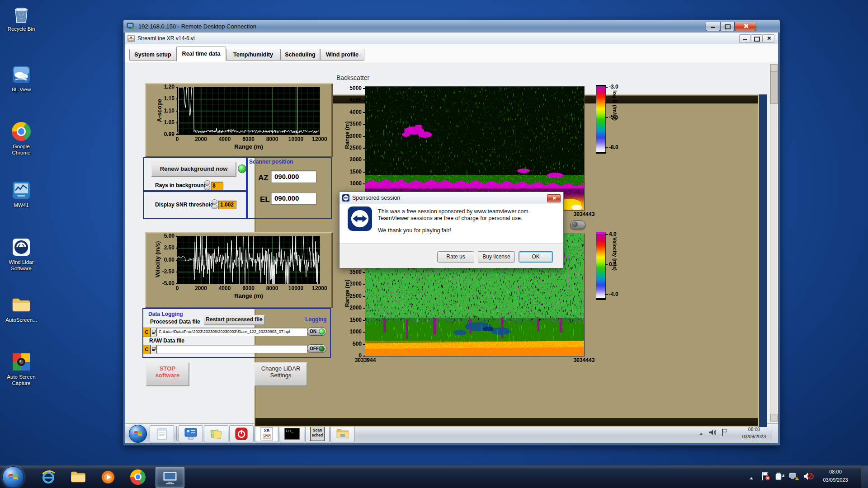 This screenshot has width=868, height=488. Describe the element at coordinates (456, 257) in the screenshot. I see `rate-us-button: Rate us` at that location.